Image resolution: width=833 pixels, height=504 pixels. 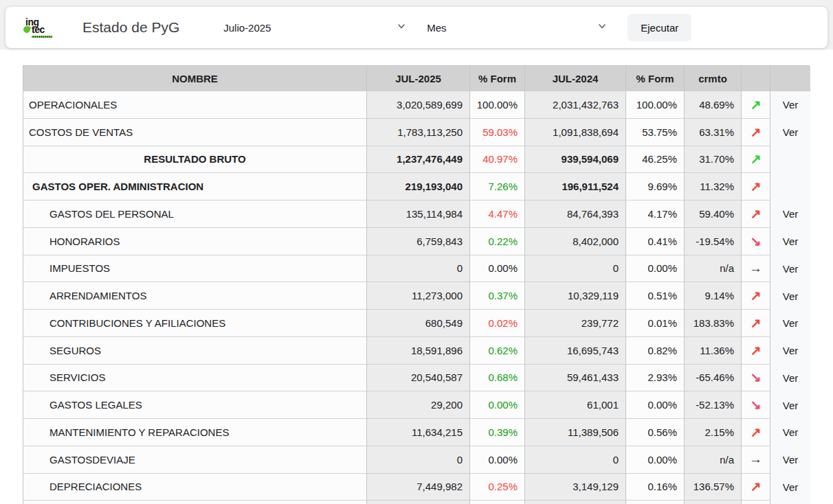 What do you see at coordinates (416, 460) in the screenshot?
I see `table-row: GASTOSDEVIAJE00.00%00.00%n/a→Ver` at bounding box center [416, 460].